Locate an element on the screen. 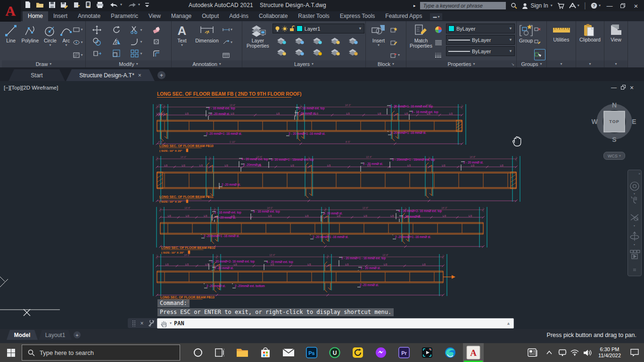 The height and width of the screenshot is (362, 644). clipboard-button: Clipboard is located at coordinates (590, 33).